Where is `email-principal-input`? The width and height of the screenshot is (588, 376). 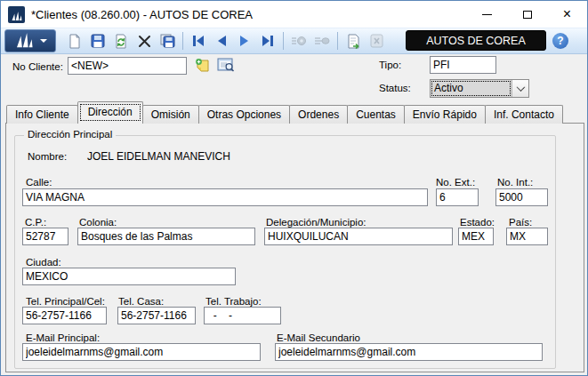 email-principal-input is located at coordinates (141, 352).